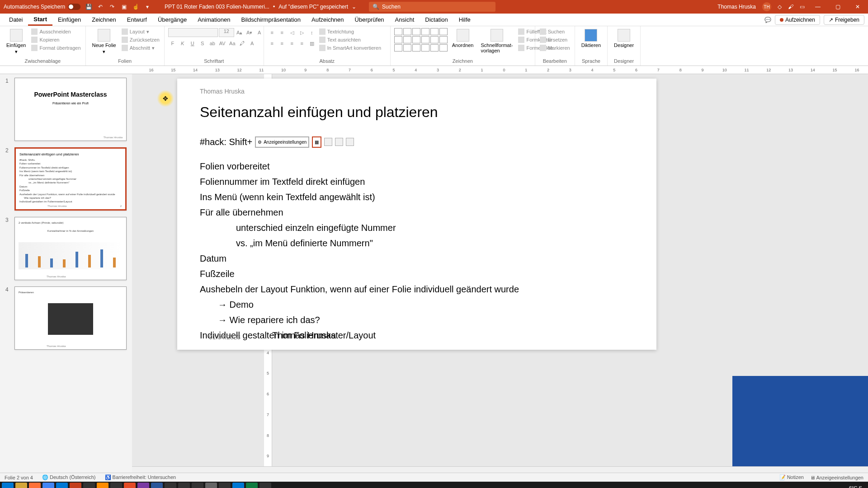  I want to click on chrome-icon, so click(48, 485).